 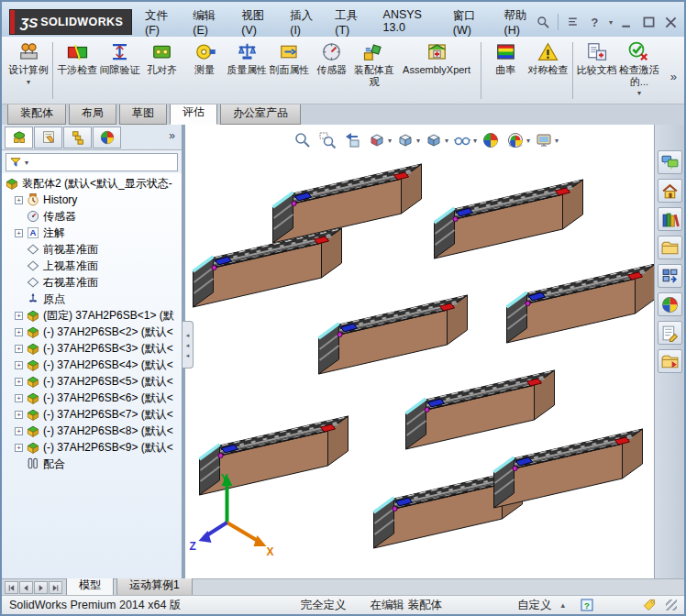 What do you see at coordinates (671, 605) in the screenshot?
I see `resize-grip` at bounding box center [671, 605].